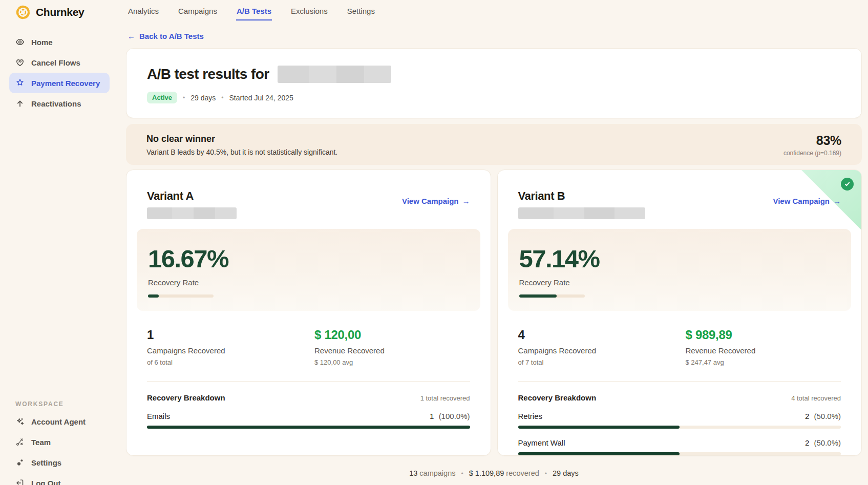  Describe the element at coordinates (66, 83) in the screenshot. I see `sidebar-item-label: Payment Recovery` at that location.